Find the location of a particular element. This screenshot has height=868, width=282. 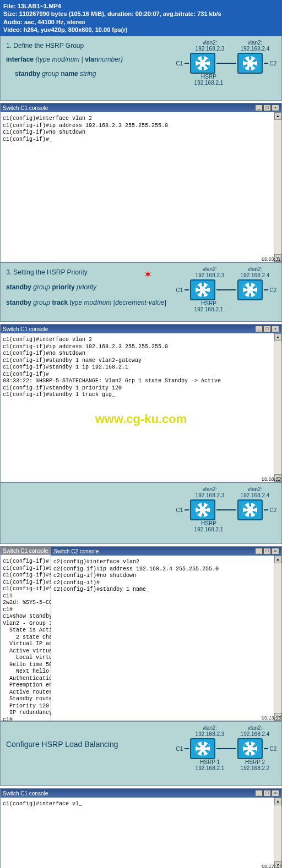

video-timestamp: 00:03:31 is located at coordinates (271, 259).